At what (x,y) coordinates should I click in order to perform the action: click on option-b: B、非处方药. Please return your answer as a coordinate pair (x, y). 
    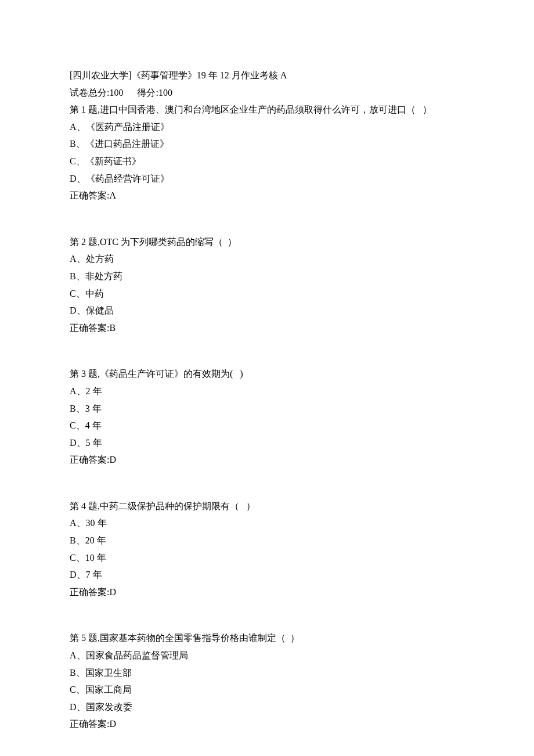
    Looking at the image, I should click on (267, 276).